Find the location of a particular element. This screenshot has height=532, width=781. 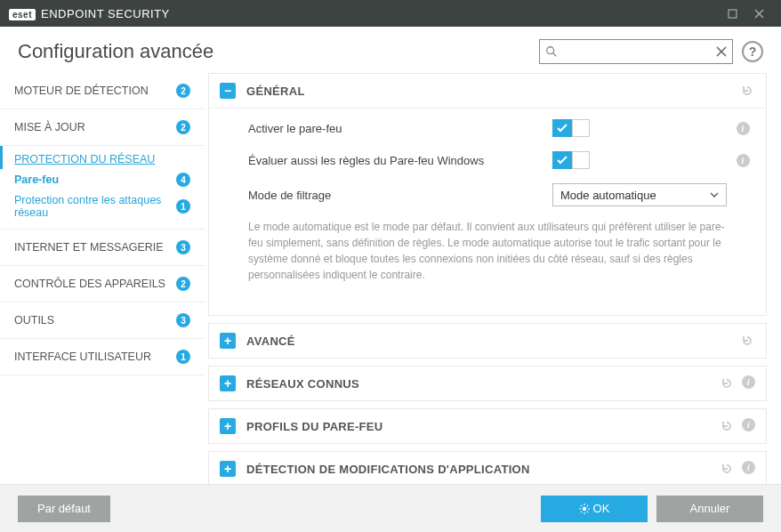

sidebar-item-ui: INTERFACE UTILISATEUR 1 is located at coordinates (102, 358).